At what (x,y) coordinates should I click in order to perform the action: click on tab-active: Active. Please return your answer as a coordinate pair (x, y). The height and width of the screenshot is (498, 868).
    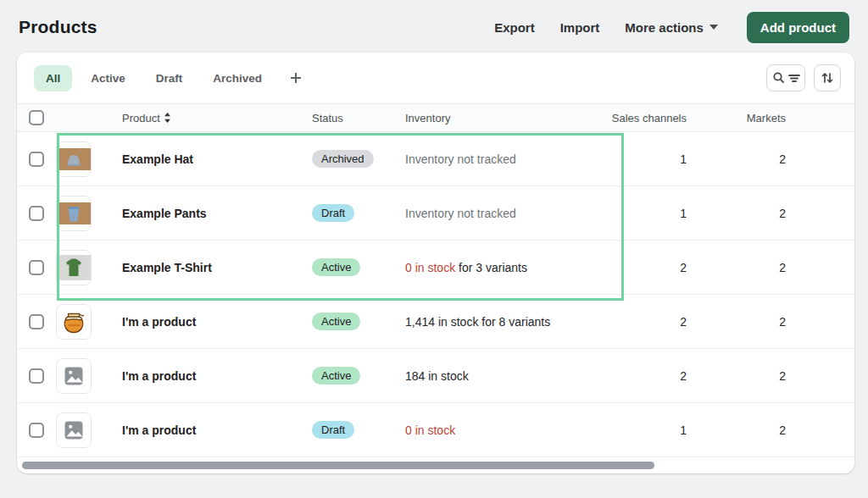
    Looking at the image, I should click on (108, 78).